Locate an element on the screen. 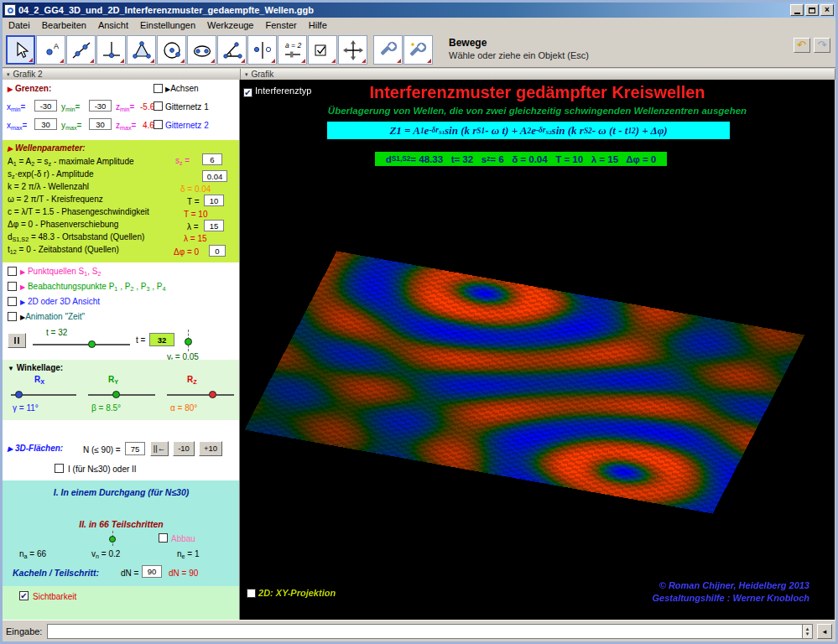 The width and height of the screenshot is (838, 644). delta-input is located at coordinates (215, 176).